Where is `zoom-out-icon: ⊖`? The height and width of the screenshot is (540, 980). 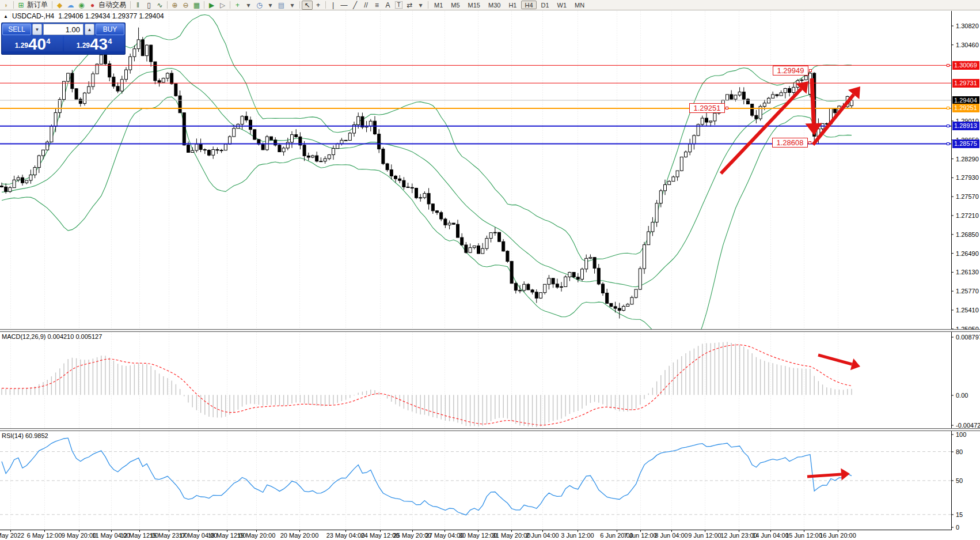 zoom-out-icon: ⊖ is located at coordinates (185, 5).